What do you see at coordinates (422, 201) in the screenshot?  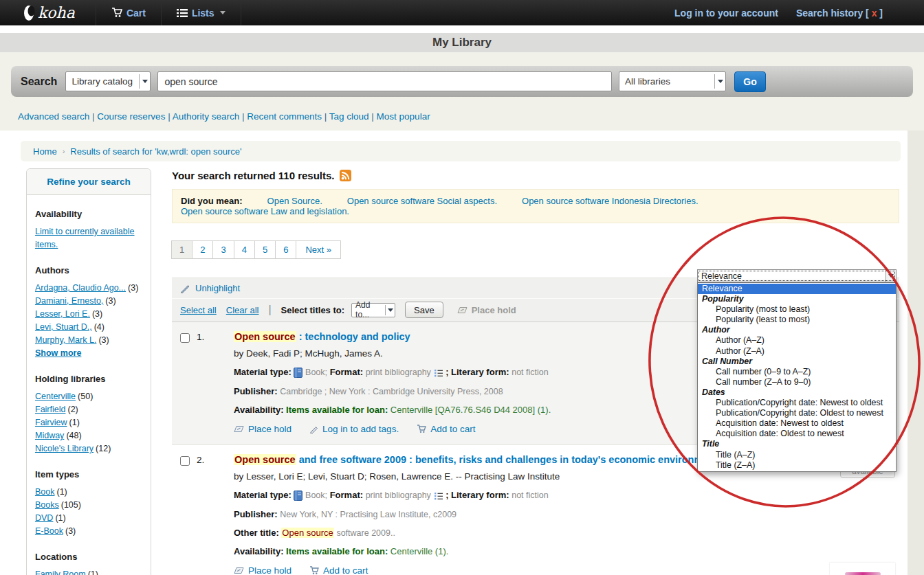 I see `suggestion-link: Open source software Social aspects.` at bounding box center [422, 201].